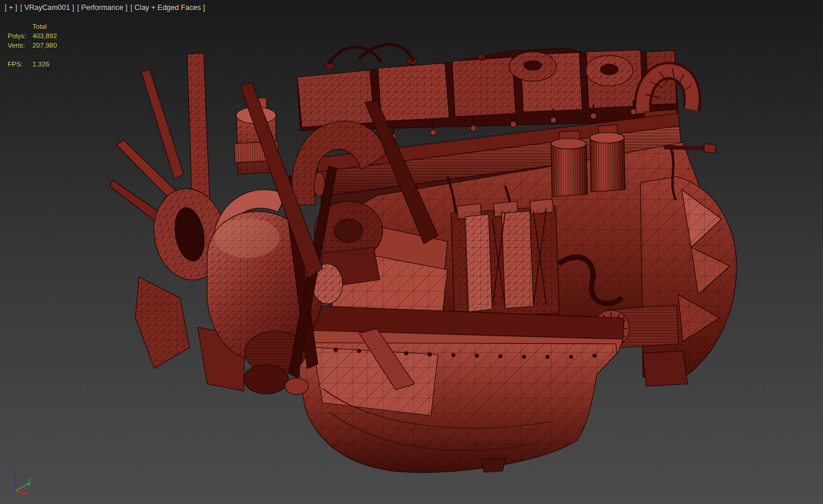 This screenshot has height=504, width=823. I want to click on fps-label: FPS:, so click(20, 64).